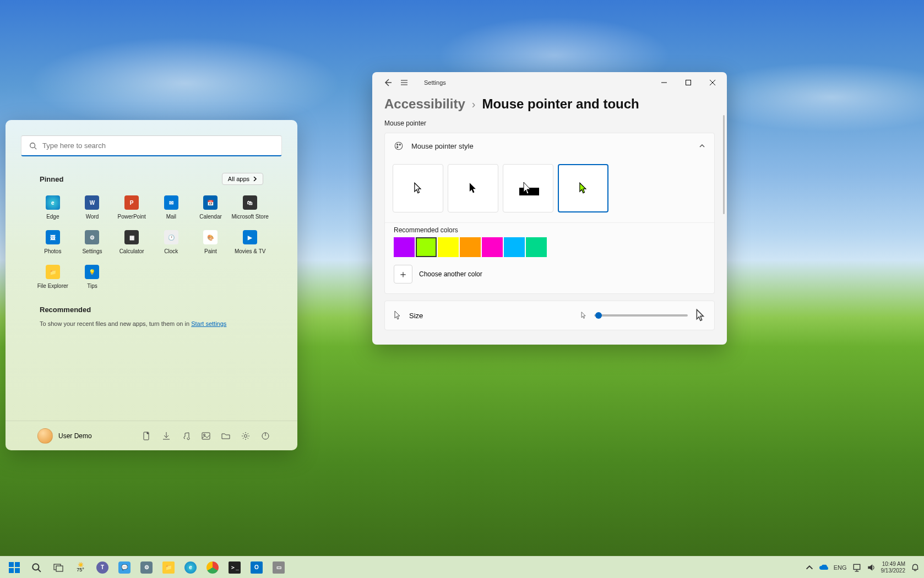 This screenshot has width=924, height=578. What do you see at coordinates (93, 242) in the screenshot?
I see `pinned-app-settings: ⚙Settings` at bounding box center [93, 242].